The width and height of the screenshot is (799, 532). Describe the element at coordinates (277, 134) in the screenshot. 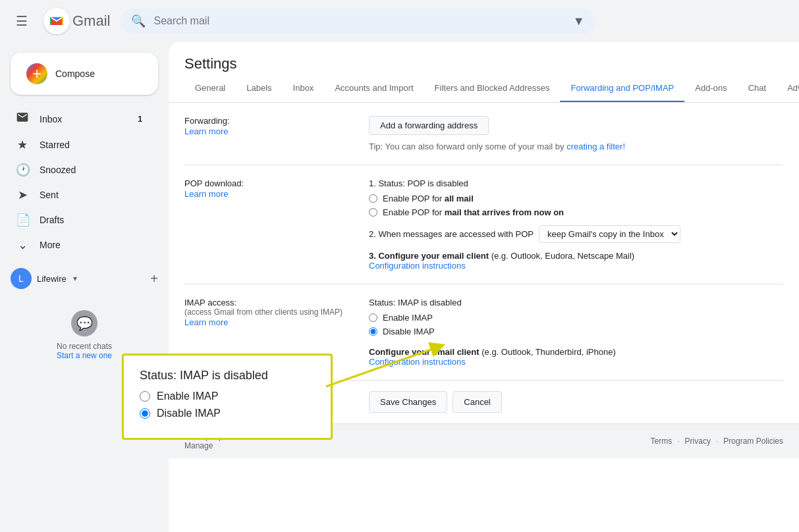

I see `forwarding-label-col: Forwarding: Learn more` at that location.